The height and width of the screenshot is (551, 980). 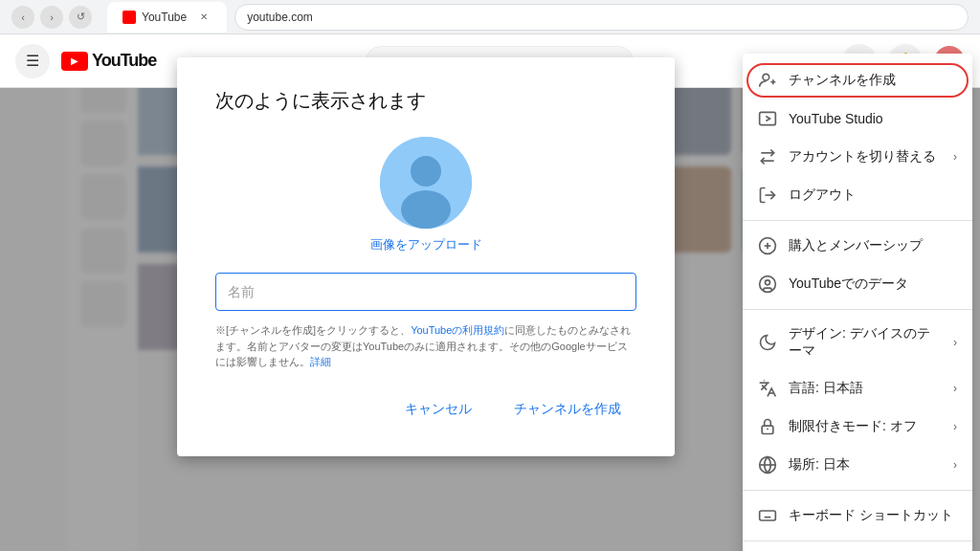 I want to click on menu-item-logout: ログアウト, so click(x=858, y=195).